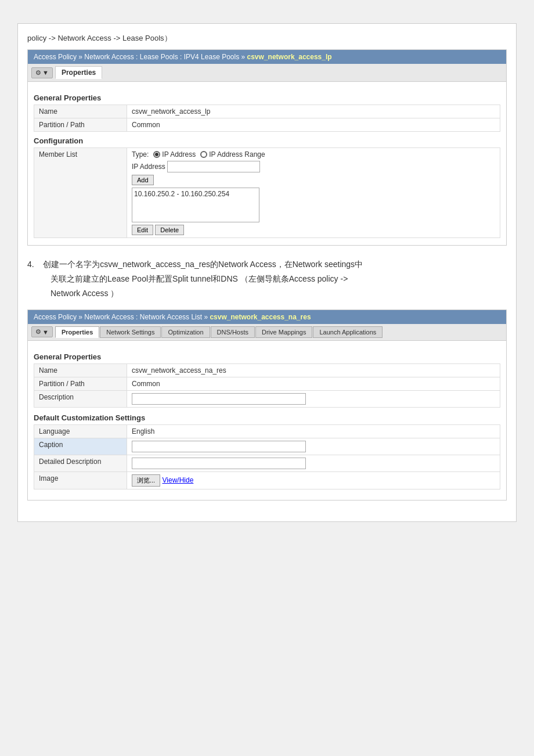  What do you see at coordinates (313, 154) in the screenshot?
I see `type-row: Type: IP Address IP Address Range` at bounding box center [313, 154].